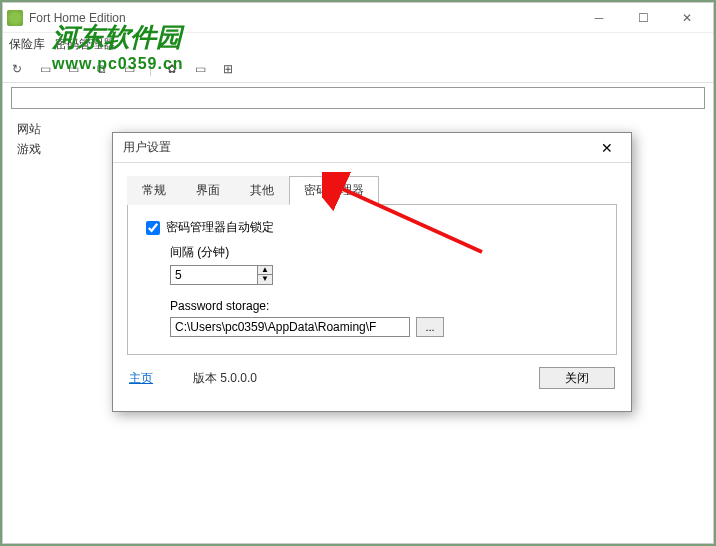 The width and height of the screenshot is (716, 546). Describe the element at coordinates (200, 69) in the screenshot. I see `page-icon: ▭` at that location.